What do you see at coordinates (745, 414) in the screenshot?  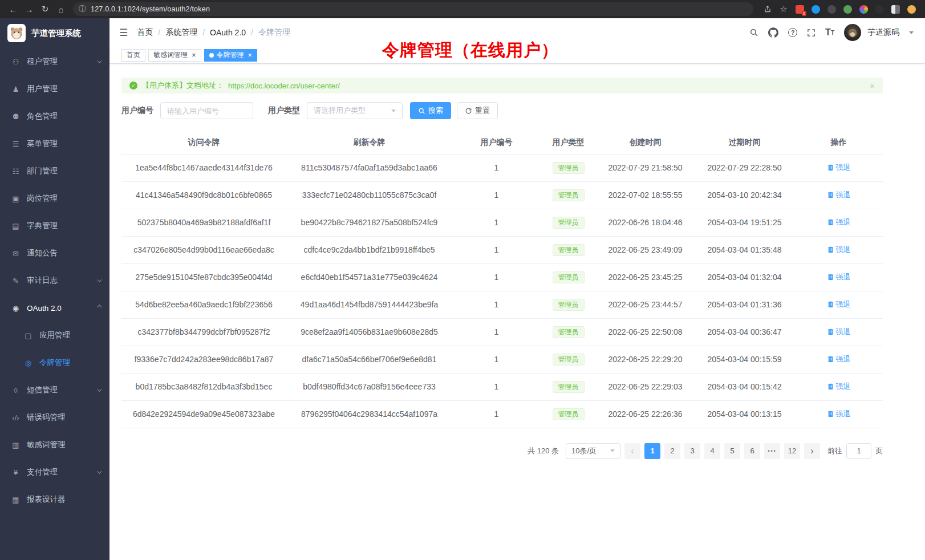 I see `expire-time-cell: 2054-03-04 00:13:15` at bounding box center [745, 414].